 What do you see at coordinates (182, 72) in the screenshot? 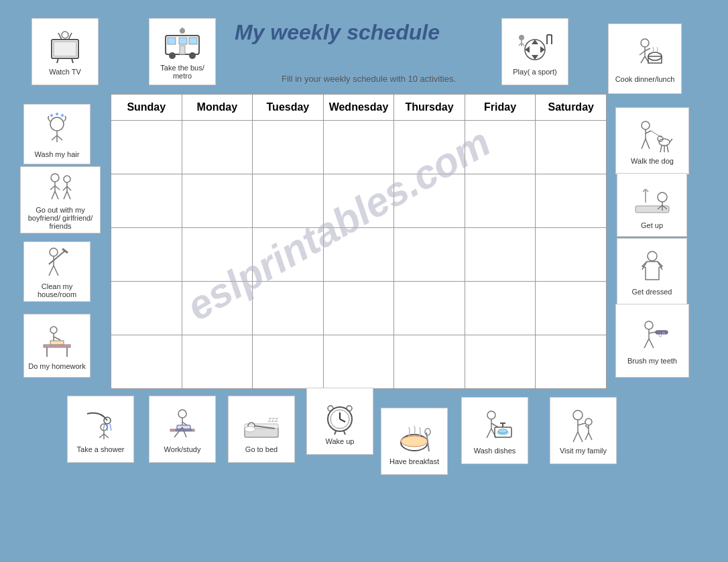
I see `take-bus-label: Take the bus/ metro` at bounding box center [182, 72].